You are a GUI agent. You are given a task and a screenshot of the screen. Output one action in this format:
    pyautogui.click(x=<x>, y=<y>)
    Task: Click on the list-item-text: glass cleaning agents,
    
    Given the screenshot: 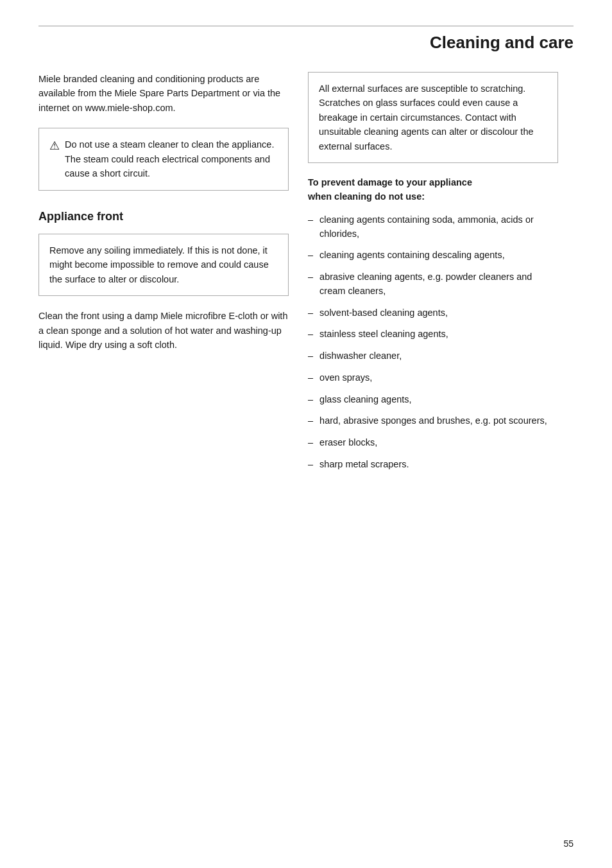 What is the action you would take?
    pyautogui.click(x=366, y=400)
    